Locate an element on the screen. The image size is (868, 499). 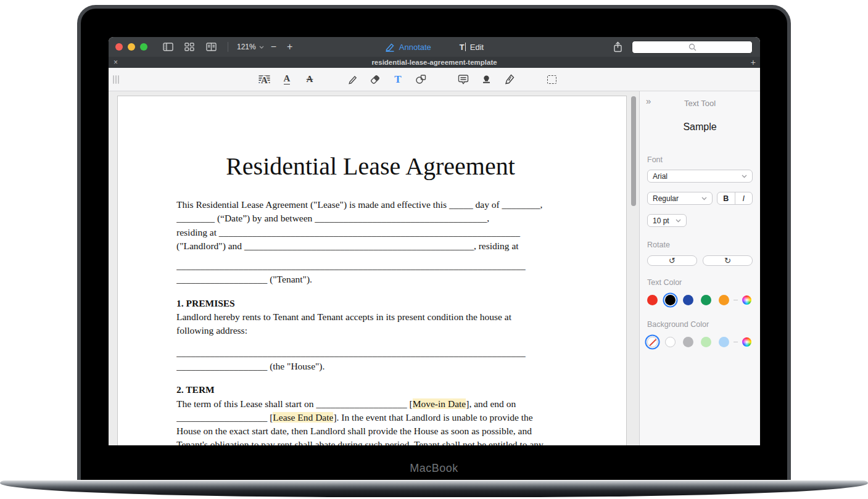
zoom-out-button: − is located at coordinates (274, 47).